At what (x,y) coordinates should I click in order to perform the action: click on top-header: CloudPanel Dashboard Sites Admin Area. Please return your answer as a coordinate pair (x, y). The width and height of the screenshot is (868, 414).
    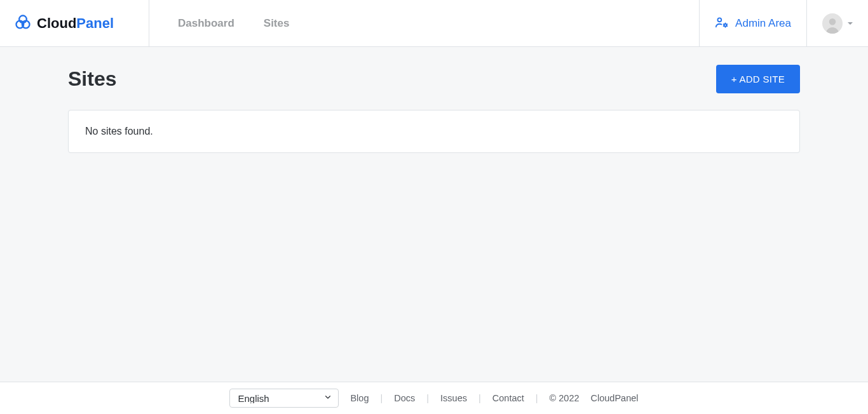
    Looking at the image, I should click on (434, 23).